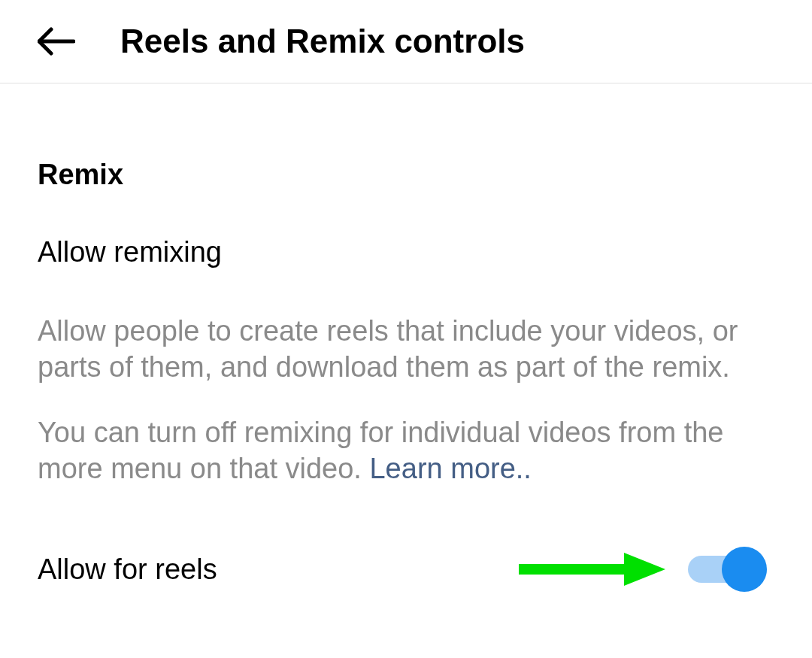 The height and width of the screenshot is (658, 812). Describe the element at coordinates (406, 451) in the screenshot. I see `remix-description-2: You can turn off remixing for individual…` at that location.